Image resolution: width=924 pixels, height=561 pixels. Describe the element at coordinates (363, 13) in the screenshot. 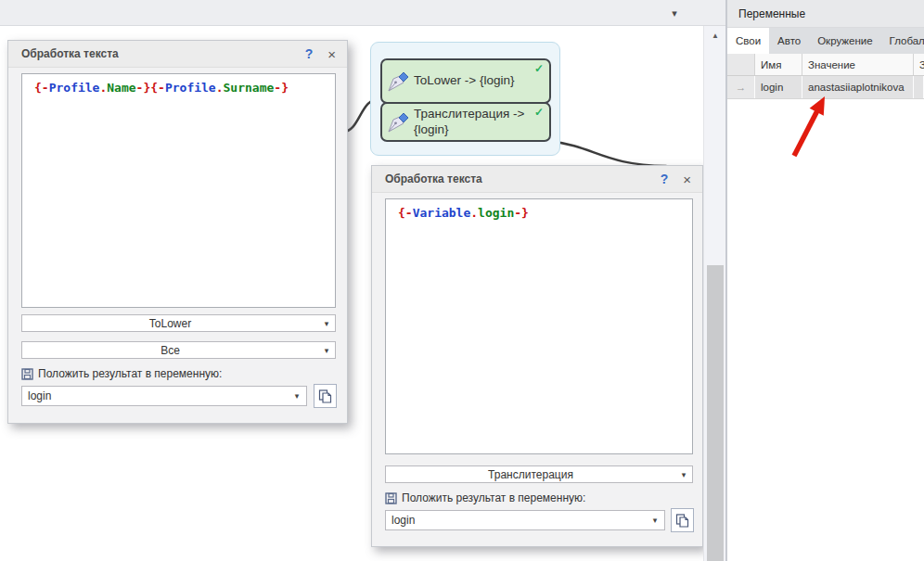

I see `canvas-top-bar: ▾` at that location.